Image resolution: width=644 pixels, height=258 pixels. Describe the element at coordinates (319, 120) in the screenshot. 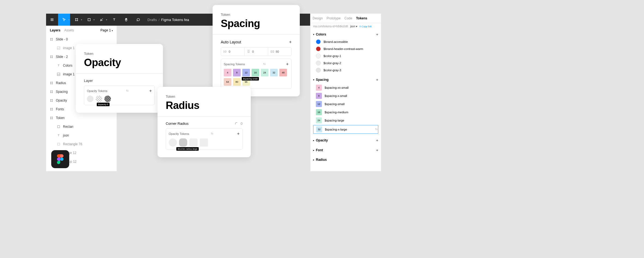

I see `spacing-swatch: 24` at that location.